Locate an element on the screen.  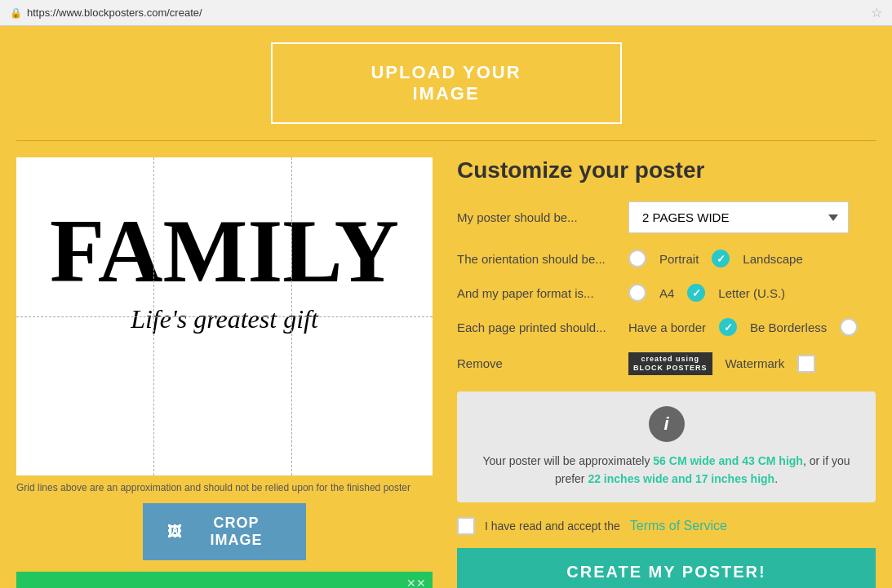
ad-close-icons: ✕✕ is located at coordinates (416, 582).